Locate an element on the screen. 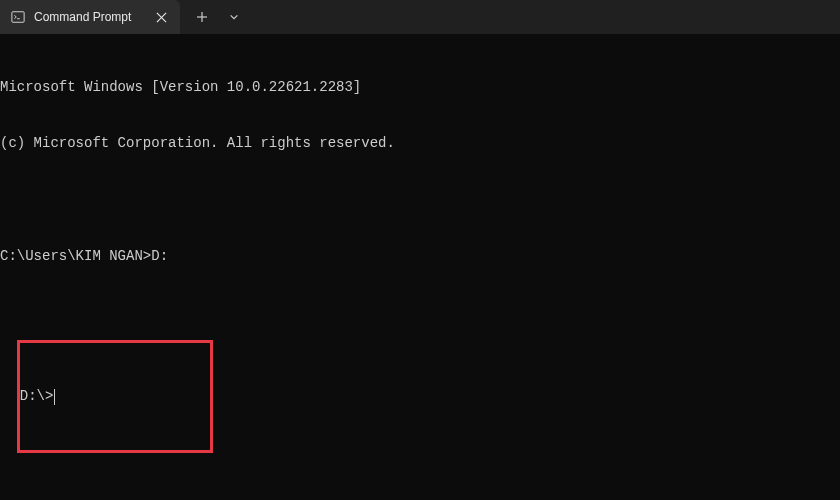 Image resolution: width=840 pixels, height=500 pixels. terminal-prompt: C:\Users\KIM NGAN> is located at coordinates (76, 256).